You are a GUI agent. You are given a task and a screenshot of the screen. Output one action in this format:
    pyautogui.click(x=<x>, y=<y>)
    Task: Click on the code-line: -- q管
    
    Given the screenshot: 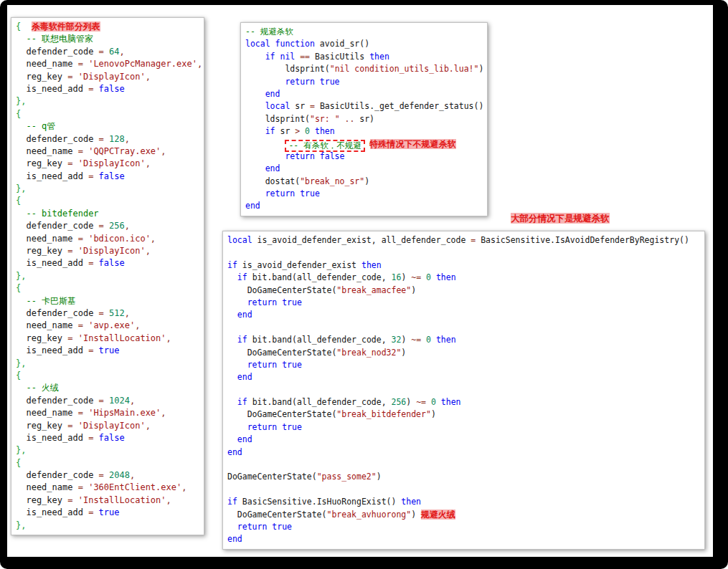 What is the action you would take?
    pyautogui.click(x=108, y=126)
    